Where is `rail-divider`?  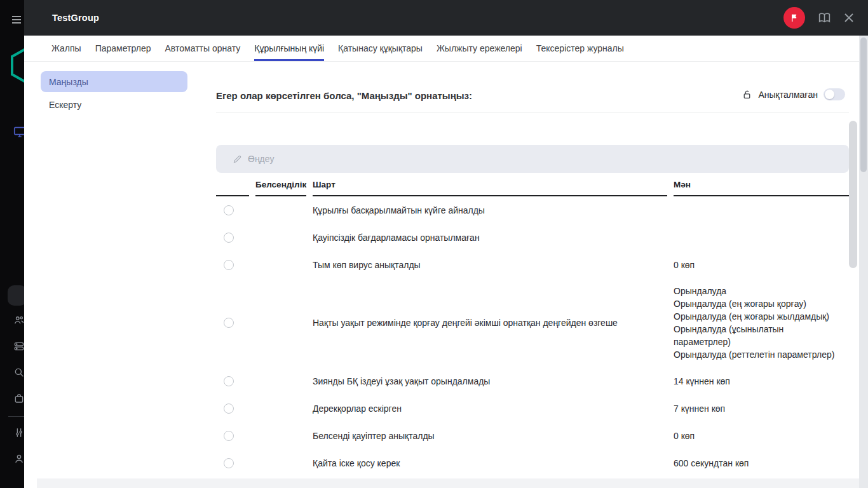 rail-divider is located at coordinates (17, 417).